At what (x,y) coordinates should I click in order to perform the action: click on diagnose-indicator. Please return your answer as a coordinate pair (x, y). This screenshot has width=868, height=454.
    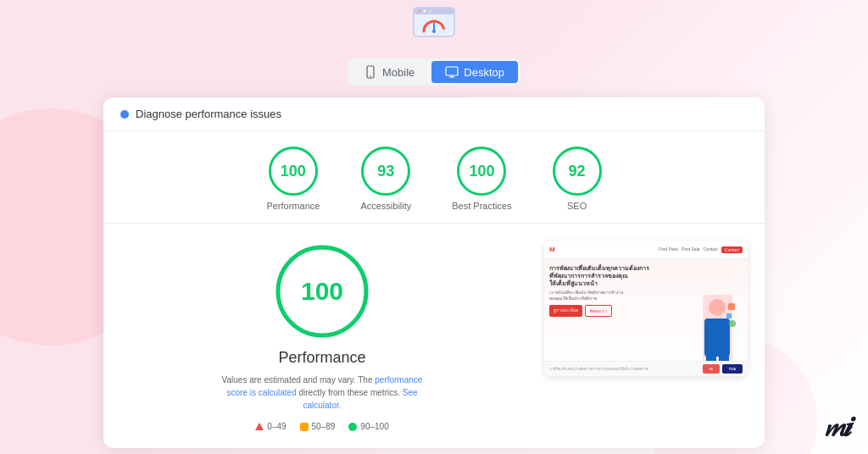
    Looking at the image, I should click on (125, 114).